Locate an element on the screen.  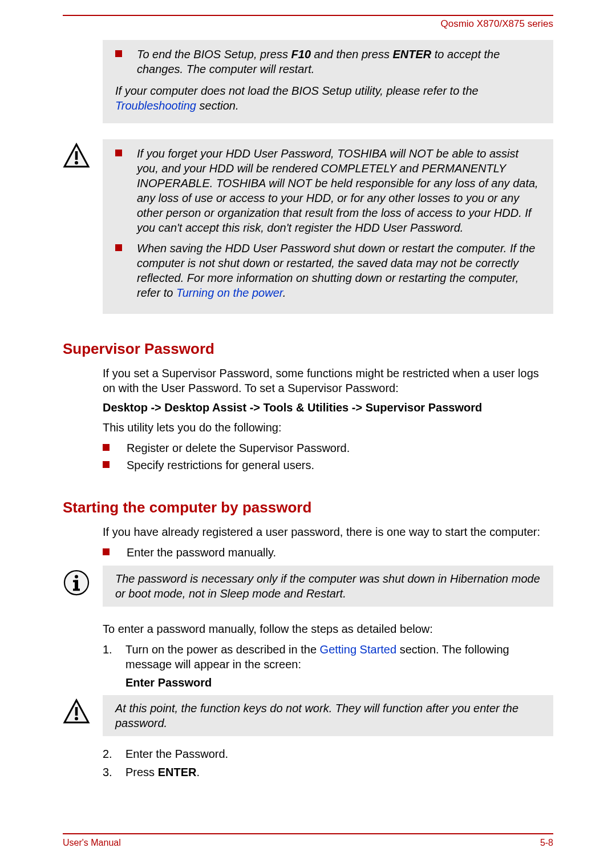
step-2: 2. Enter the Password. is located at coordinates (328, 754).